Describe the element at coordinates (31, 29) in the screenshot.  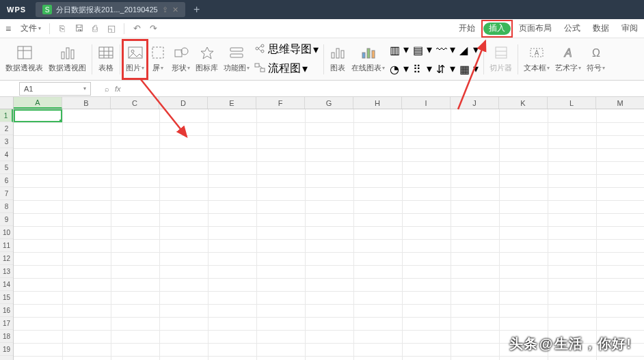
I see `file-menu: 文件▾` at that location.